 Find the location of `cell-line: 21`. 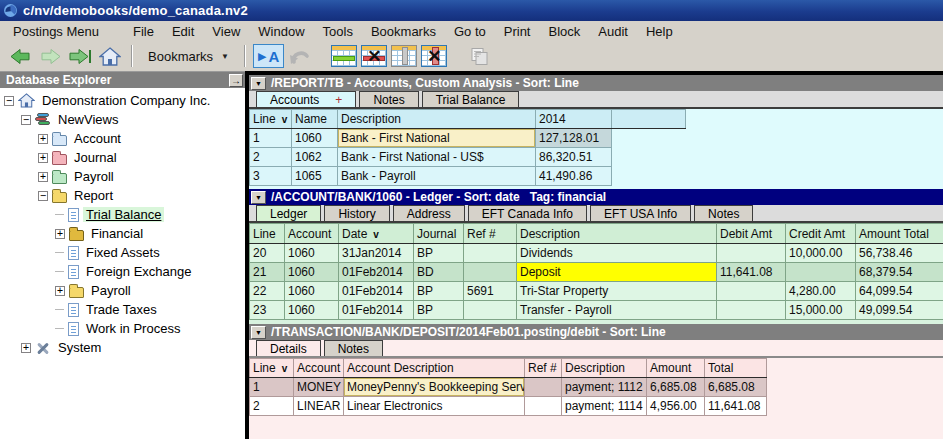

cell-line: 21 is located at coordinates (268, 272).